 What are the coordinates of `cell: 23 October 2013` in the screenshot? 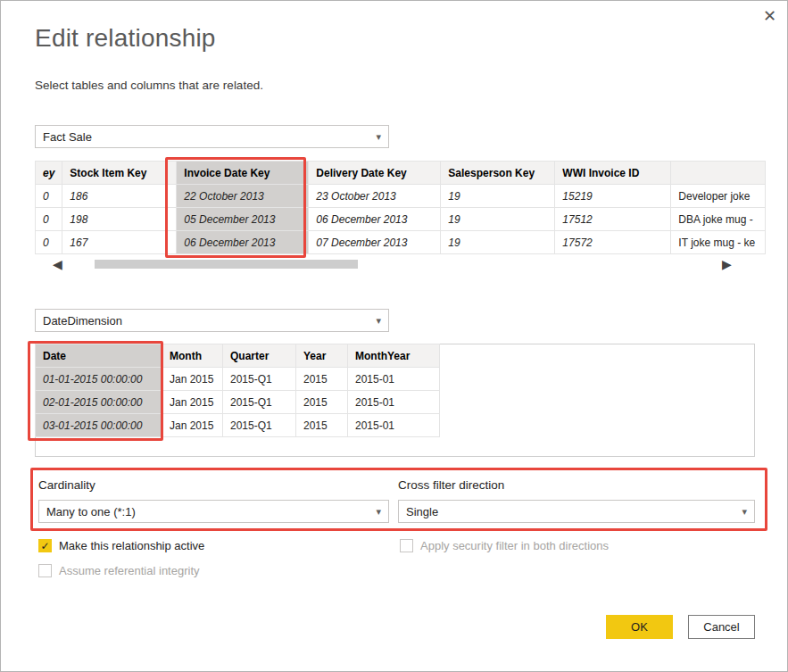 It's located at (375, 196).